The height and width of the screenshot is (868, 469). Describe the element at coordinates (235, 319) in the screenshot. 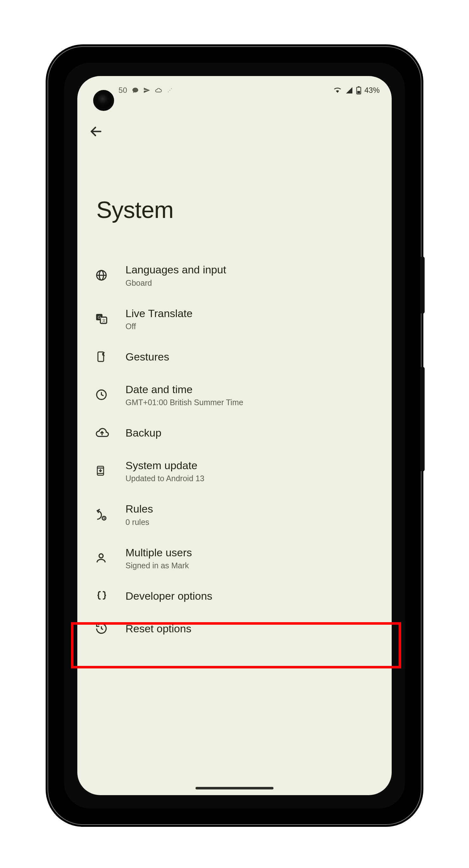

I see `row-live-translate: G文 Live Translate Off` at that location.